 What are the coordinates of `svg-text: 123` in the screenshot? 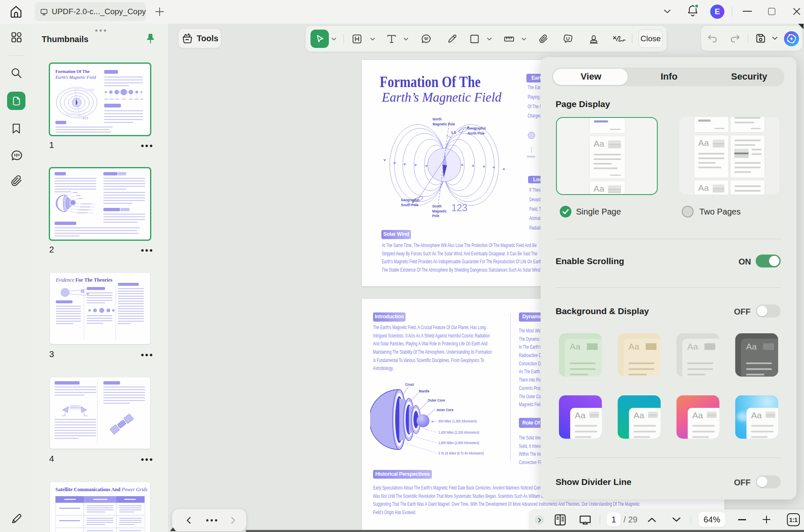 It's located at (85, 118).